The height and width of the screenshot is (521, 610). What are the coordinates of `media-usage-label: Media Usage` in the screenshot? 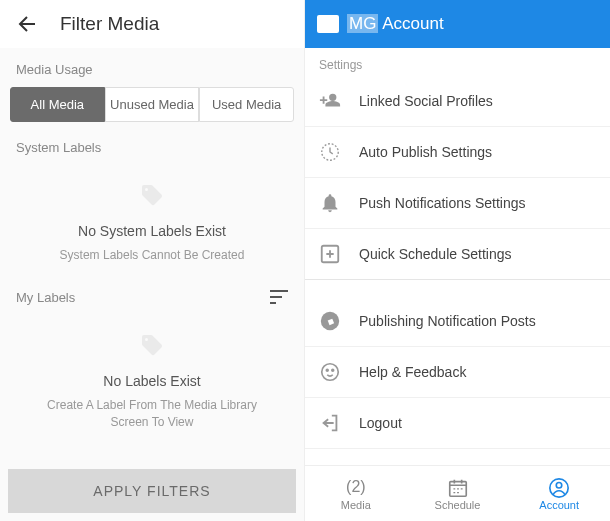 It's located at (152, 68).